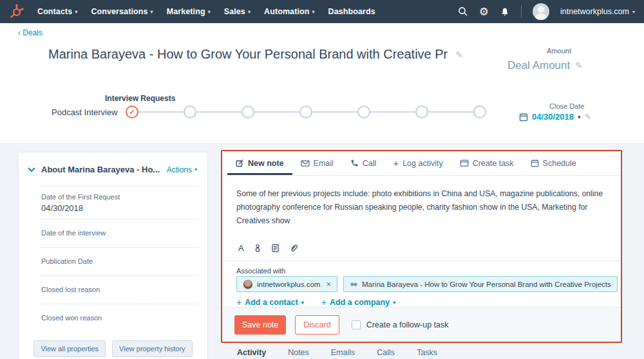 The width and height of the screenshot is (644, 359). What do you see at coordinates (589, 117) in the screenshot?
I see `edit-close-date-icon: ✎` at bounding box center [589, 117].